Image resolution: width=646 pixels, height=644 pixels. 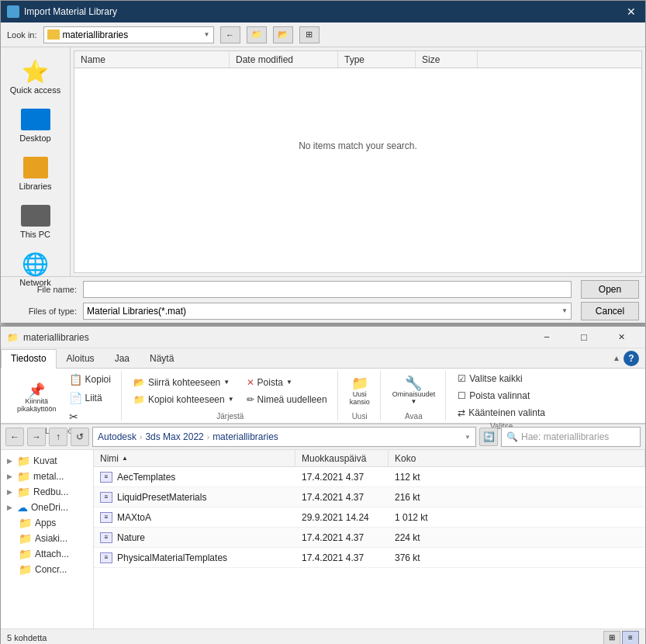 I want to click on copy-btn: 📋 Kopioi, so click(x=90, y=379).